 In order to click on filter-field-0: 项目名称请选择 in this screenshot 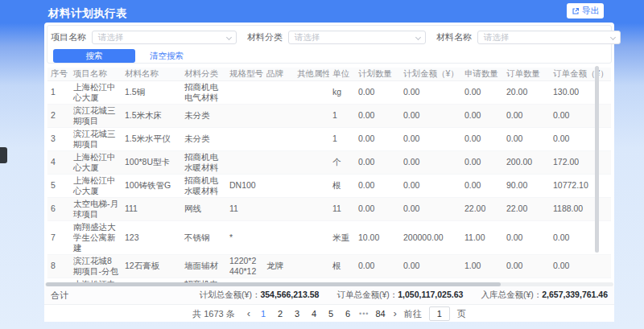, I will do `click(143, 37)`.